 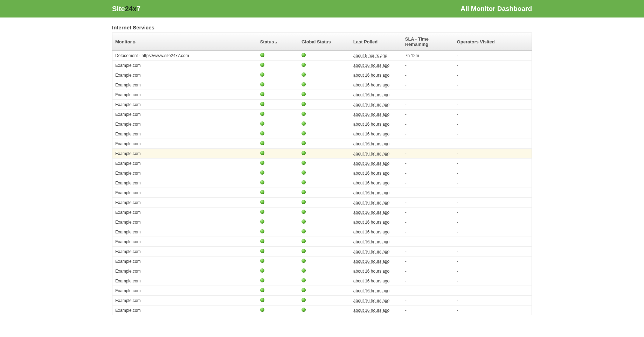 What do you see at coordinates (325, 42) in the screenshot?
I see `col-header-global-status: Global Status` at bounding box center [325, 42].